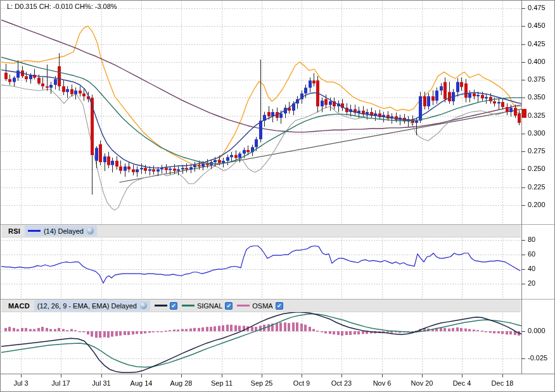 The image size is (555, 392). I want to click on macd-header: MACD (12, 26, 9 - EMA, EMA) Delayed ✔ SI…, so click(261, 306).